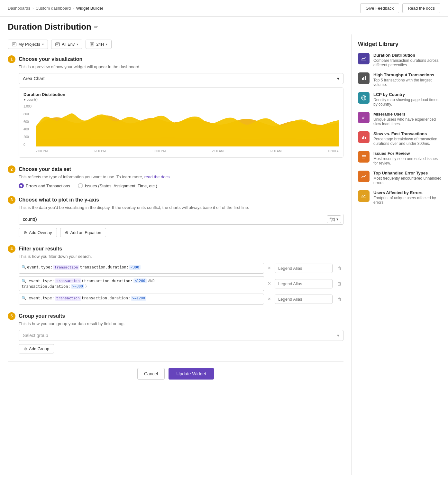  Describe the element at coordinates (67, 44) in the screenshot. I see `env-filter: All Env ▾` at that location.